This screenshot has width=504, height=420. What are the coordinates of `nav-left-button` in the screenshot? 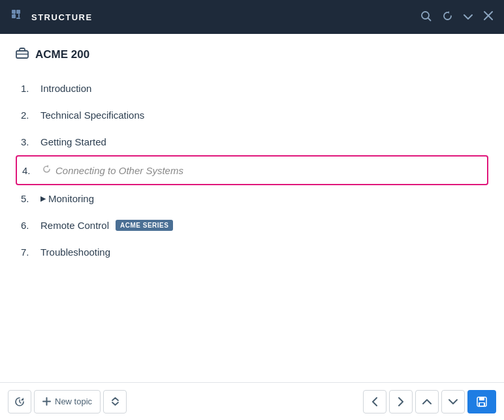 It's located at (375, 402).